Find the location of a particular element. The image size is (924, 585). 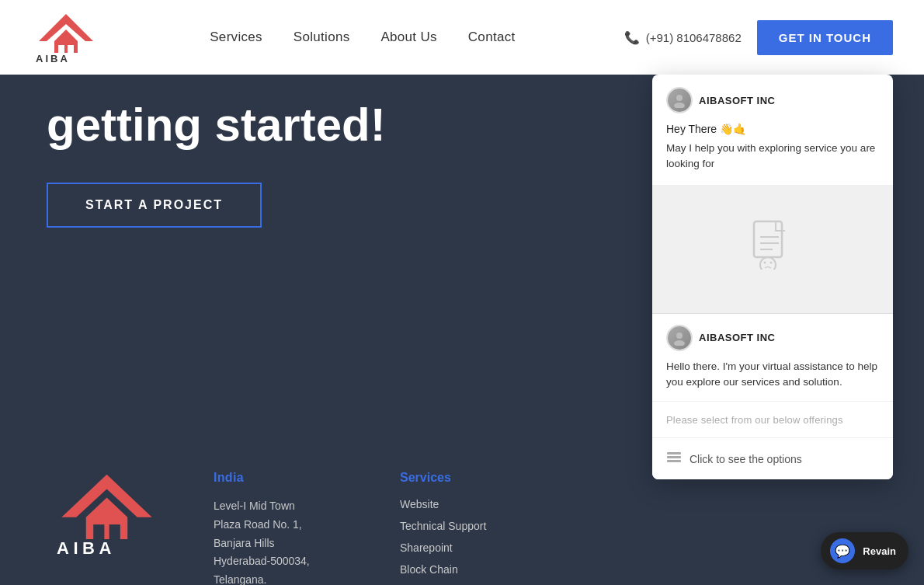

chat-offerings-text: Please select from our below offerings is located at coordinates (755, 420).